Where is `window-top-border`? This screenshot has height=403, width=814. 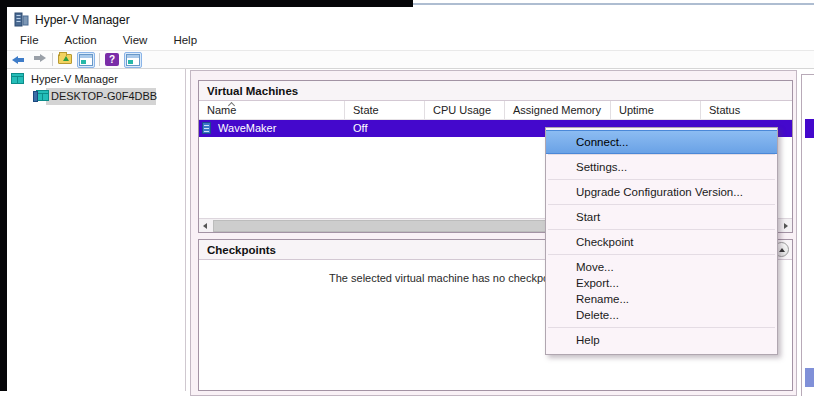 window-top-border is located at coordinates (614, 4).